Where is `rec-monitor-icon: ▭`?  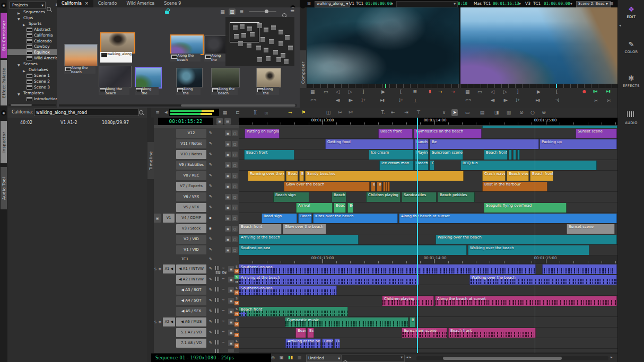
rec-monitor-icon: ▭ is located at coordinates (480, 92).